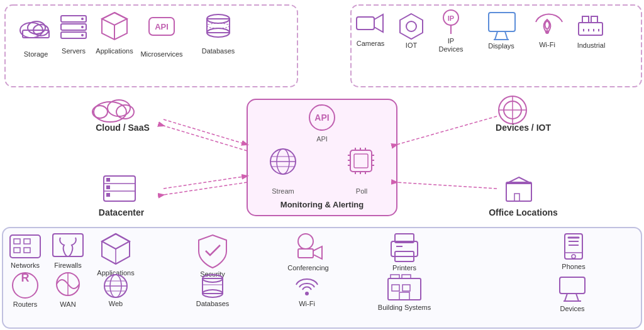 The height and width of the screenshot is (330, 644). Describe the element at coordinates (36, 54) in the screenshot. I see `svg-text: Storage` at that location.